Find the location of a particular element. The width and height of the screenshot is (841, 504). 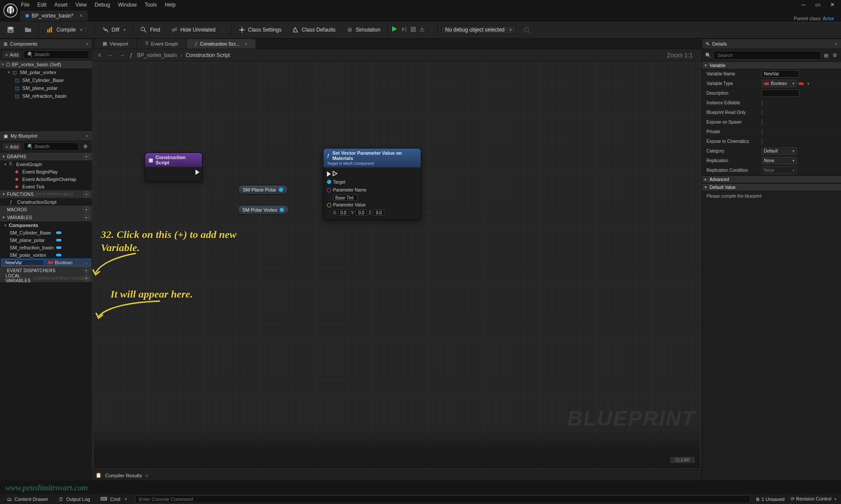

target-input-pin is located at coordinates (329, 182).